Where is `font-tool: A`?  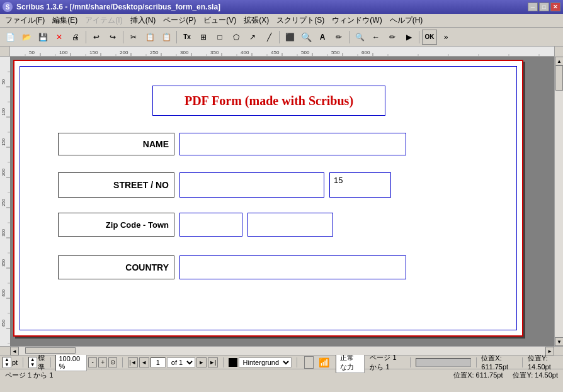 font-tool: A is located at coordinates (322, 37).